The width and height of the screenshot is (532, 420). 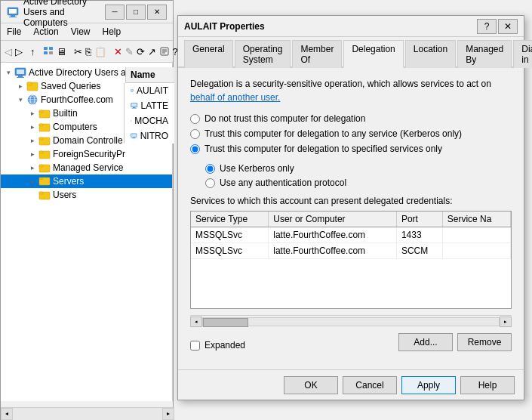 What do you see at coordinates (351, 149) in the screenshot?
I see `radio-trust-specified: Trust this computer for delegation to sp…` at bounding box center [351, 149].